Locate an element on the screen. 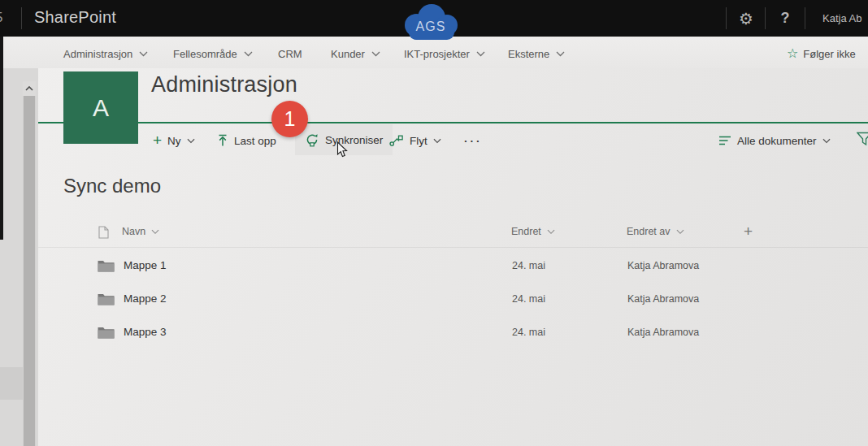  nav-item-administrasjon: Administrasjon is located at coordinates (106, 54).